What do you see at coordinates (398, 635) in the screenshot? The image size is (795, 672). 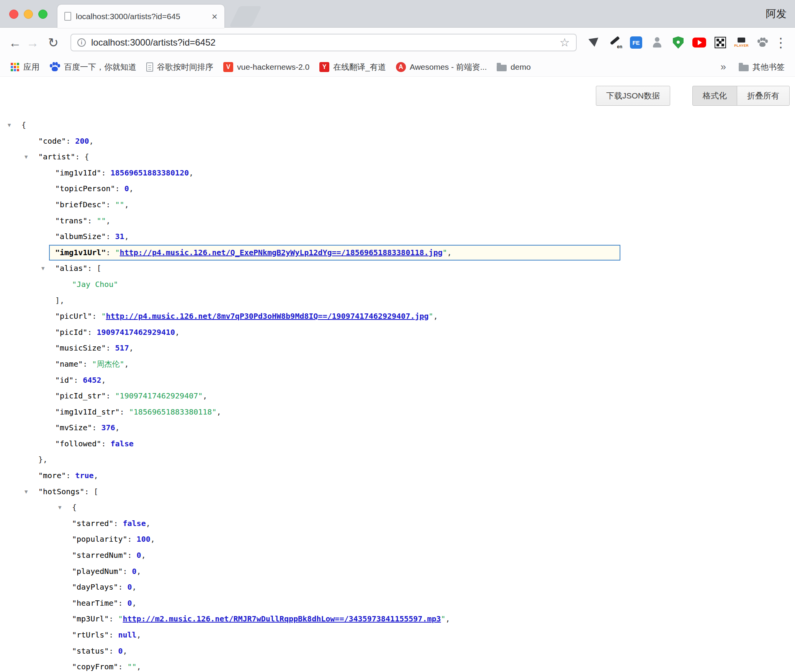 I see `json-line: "rtUrls": null,` at bounding box center [398, 635].